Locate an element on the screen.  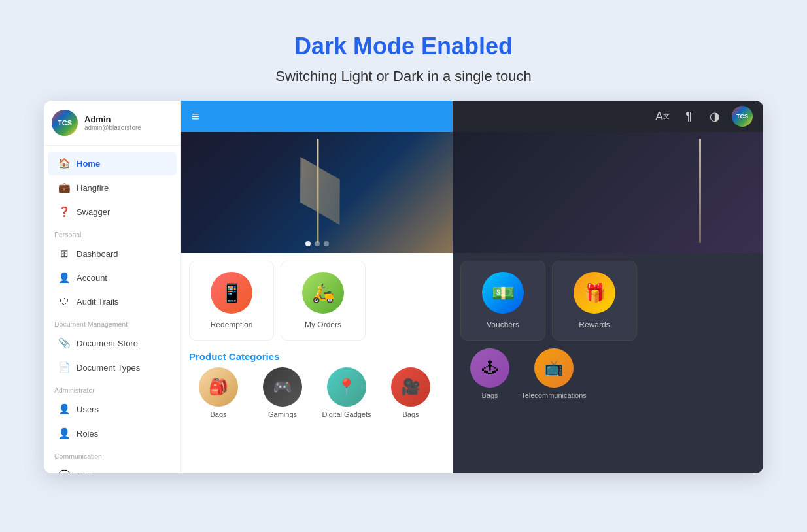
camera-icon: 🎥 is located at coordinates (411, 387).